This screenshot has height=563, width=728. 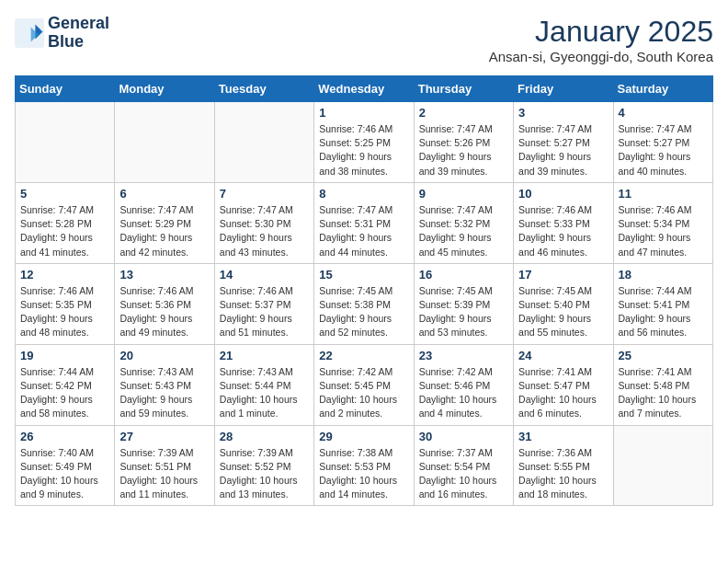 I want to click on day-info: Sunrise: 7:47 AM Sunset: 5:31 PM Dayligh…, so click(x=364, y=232).